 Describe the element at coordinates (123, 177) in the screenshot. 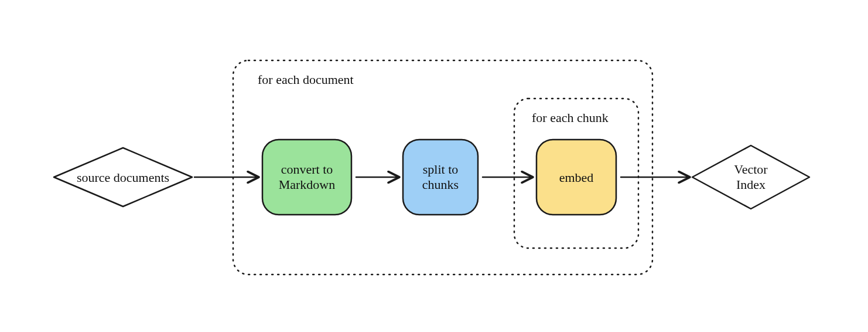

I see `node-source-documents: source documents` at that location.